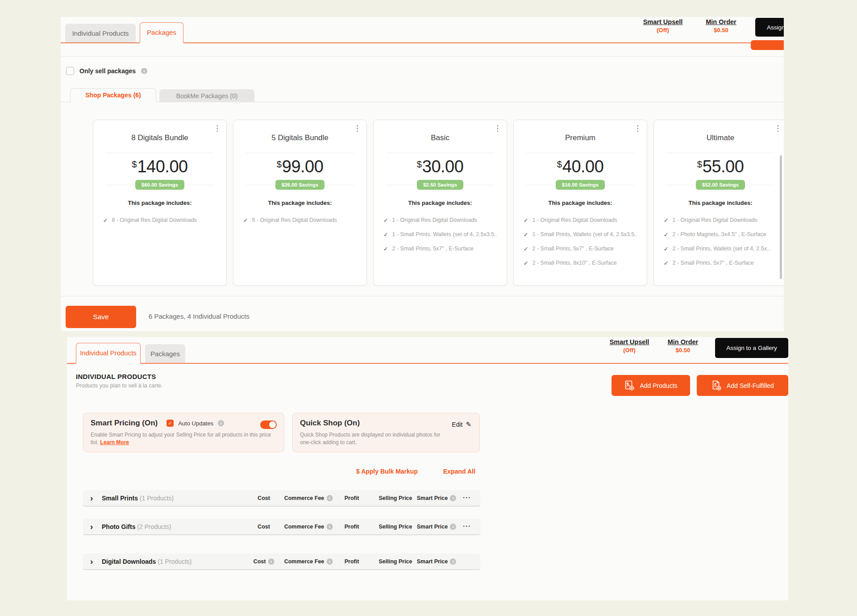 The width and height of the screenshot is (857, 616). I want to click on subtab-bookme-packages: BookMe Packages (0), so click(207, 96).